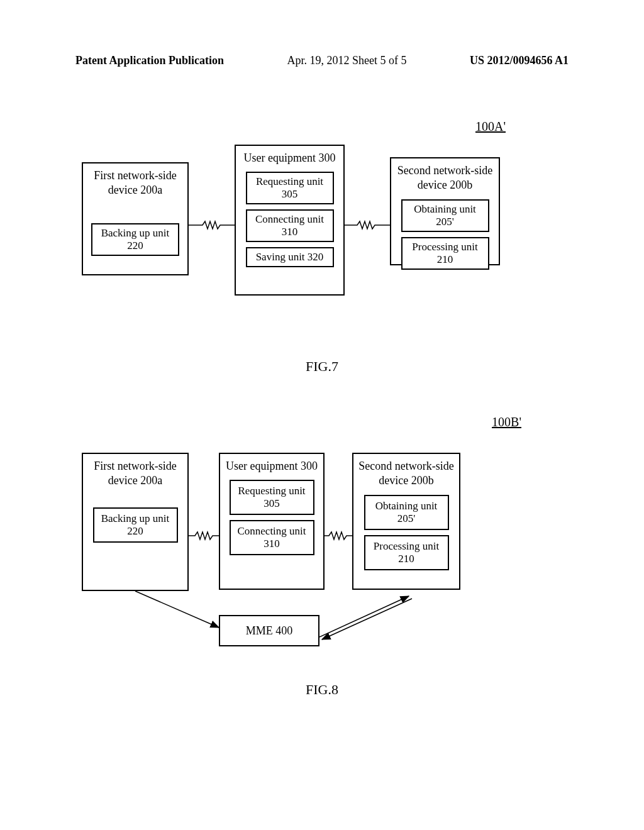 This screenshot has height=830, width=644. What do you see at coordinates (269, 631) in the screenshot?
I see `mme-label: MME 400` at bounding box center [269, 631].